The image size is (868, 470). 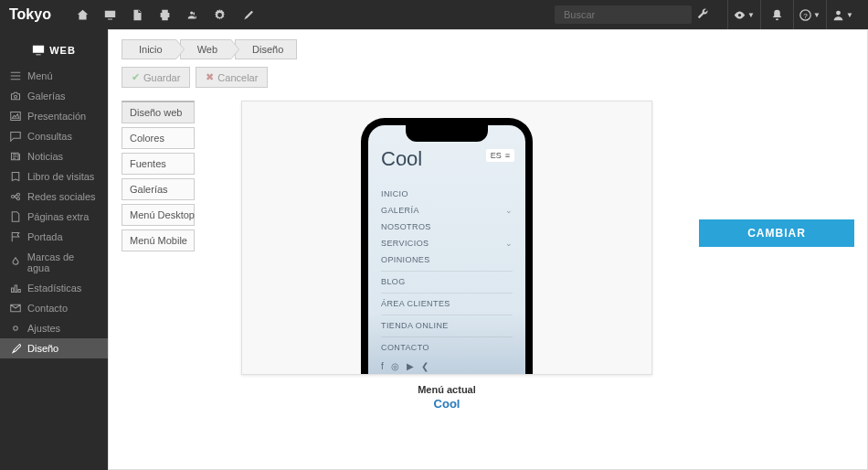 What do you see at coordinates (425, 366) in the screenshot?
I see `share-icon: ❮` at bounding box center [425, 366].